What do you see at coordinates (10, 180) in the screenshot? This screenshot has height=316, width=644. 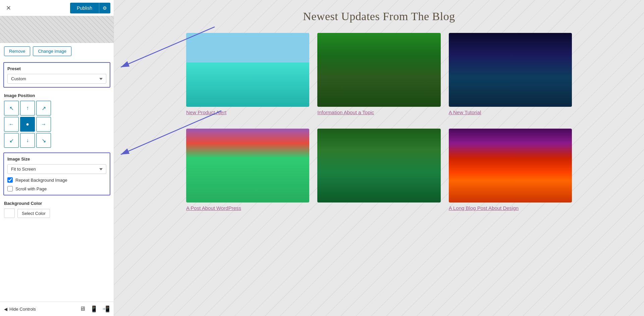 I see `repeat-background-checkbox` at bounding box center [10, 180].